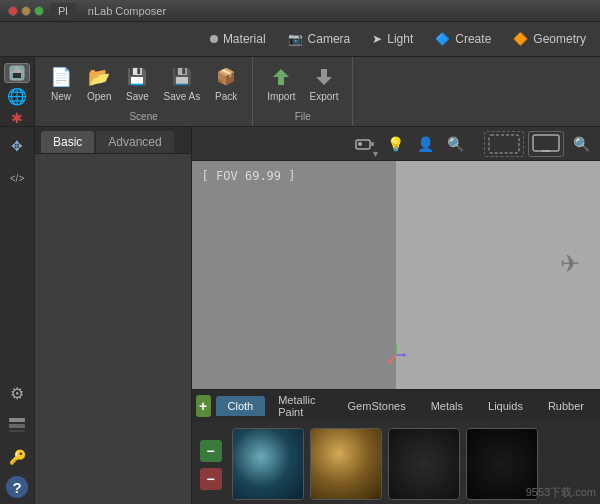 The image size is (600, 504). I want to click on axes-indicator, so click(396, 356).